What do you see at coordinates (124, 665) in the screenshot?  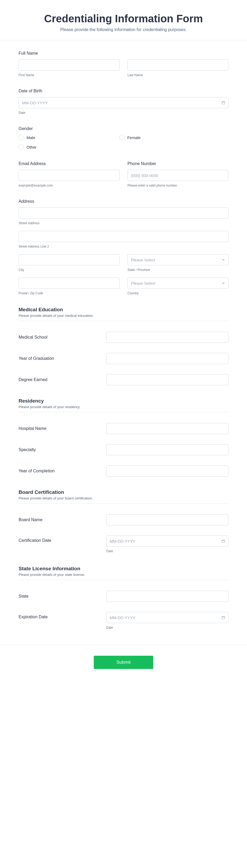 I see `form-footer: Submit` at bounding box center [124, 665].